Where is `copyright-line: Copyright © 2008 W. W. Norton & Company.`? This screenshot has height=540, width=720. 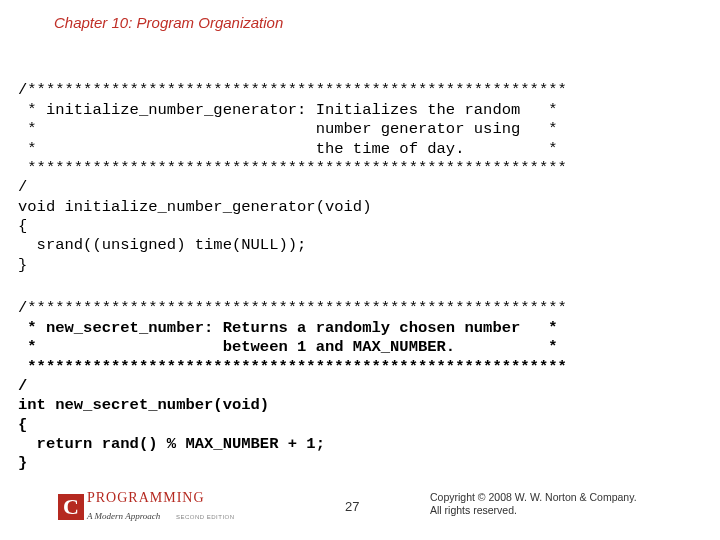
copyright-line: Copyright © 2008 W. W. Norton & Company. is located at coordinates (534, 498).